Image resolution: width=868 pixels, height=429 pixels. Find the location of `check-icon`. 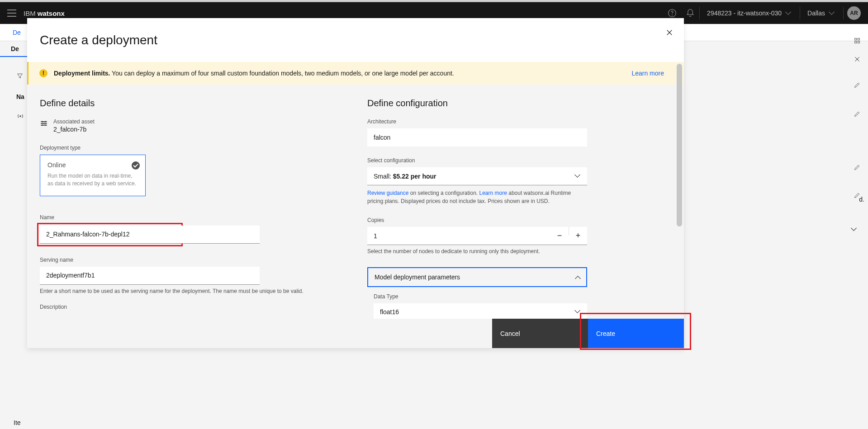

check-icon is located at coordinates (136, 165).